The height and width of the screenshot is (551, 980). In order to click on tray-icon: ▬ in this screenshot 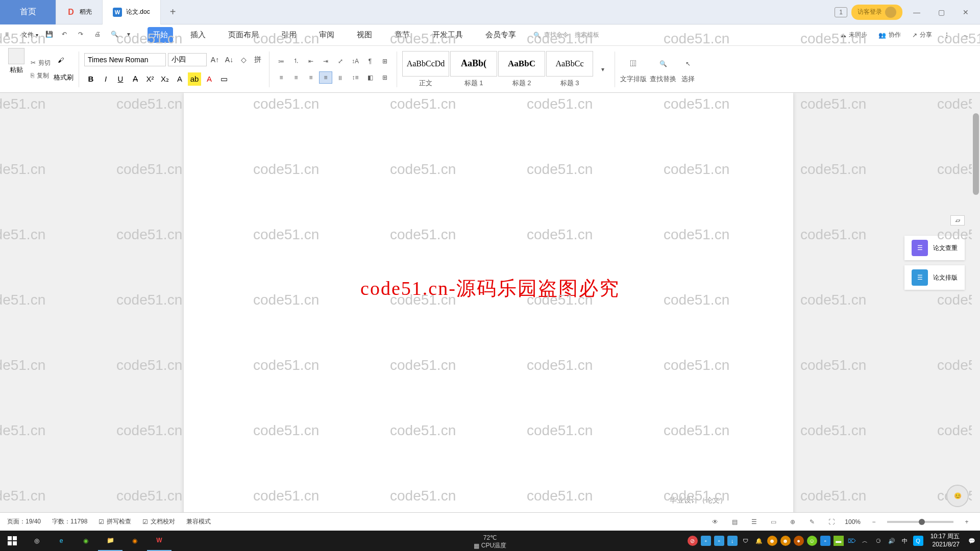, I will do `click(839, 541)`.